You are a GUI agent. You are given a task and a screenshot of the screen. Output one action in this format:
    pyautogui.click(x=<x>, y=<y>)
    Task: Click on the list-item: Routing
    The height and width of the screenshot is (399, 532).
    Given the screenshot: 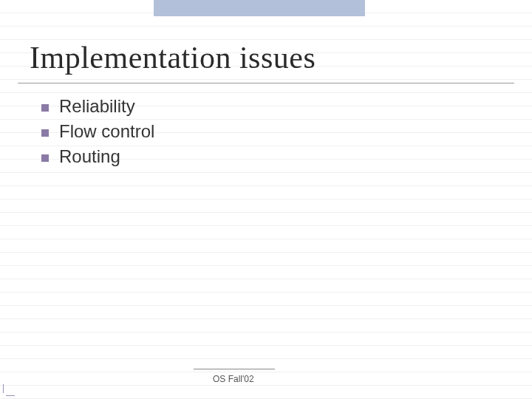 What is the action you would take?
    pyautogui.click(x=98, y=157)
    